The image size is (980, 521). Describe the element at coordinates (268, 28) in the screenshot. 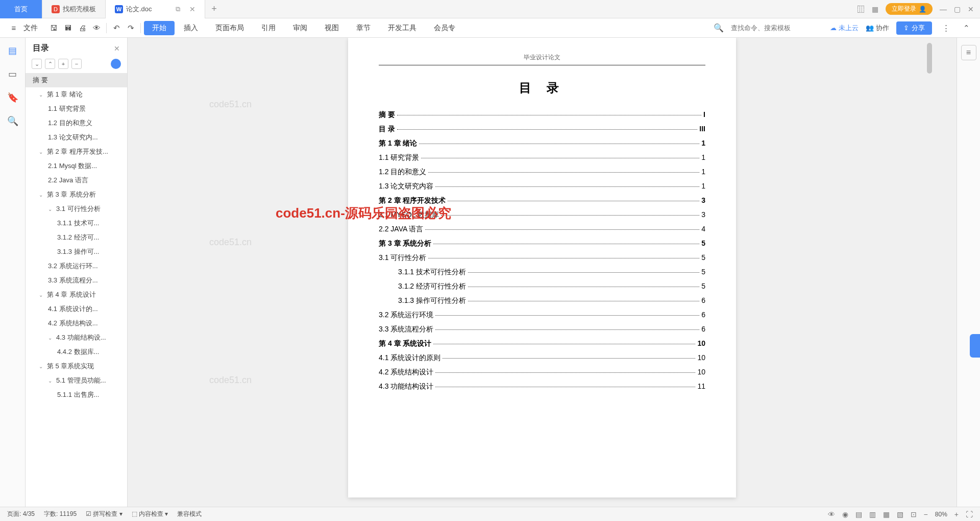

I see `menu-ref: 引用` at that location.